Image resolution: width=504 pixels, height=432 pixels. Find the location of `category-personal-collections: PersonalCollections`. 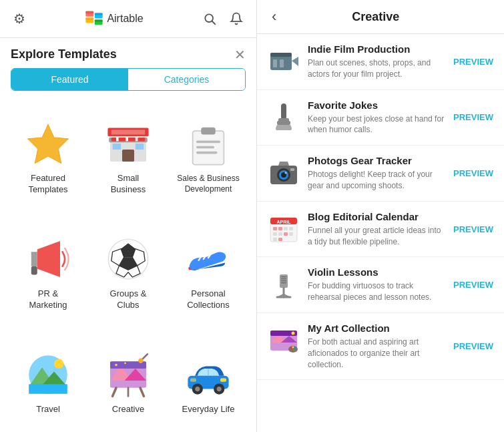

category-personal-collections: PersonalCollections is located at coordinates (208, 272).